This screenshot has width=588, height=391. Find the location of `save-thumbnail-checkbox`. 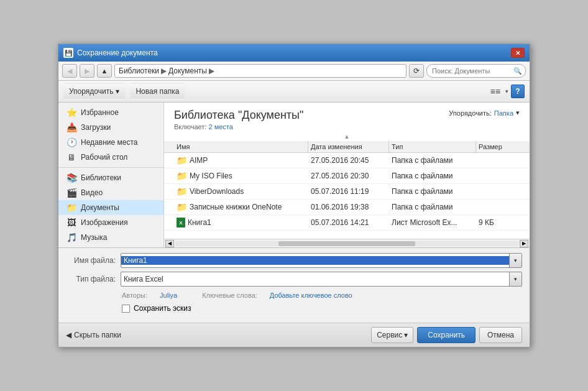

save-thumbnail-checkbox is located at coordinates (126, 308).